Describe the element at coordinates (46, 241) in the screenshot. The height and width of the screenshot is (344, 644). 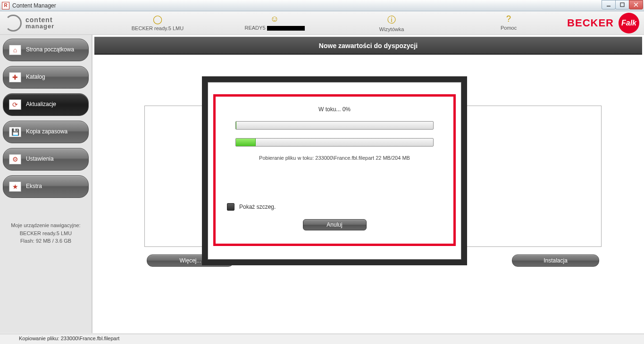
I see `device-info-line: Flash: 92 MB / 3.6 GB` at that location.